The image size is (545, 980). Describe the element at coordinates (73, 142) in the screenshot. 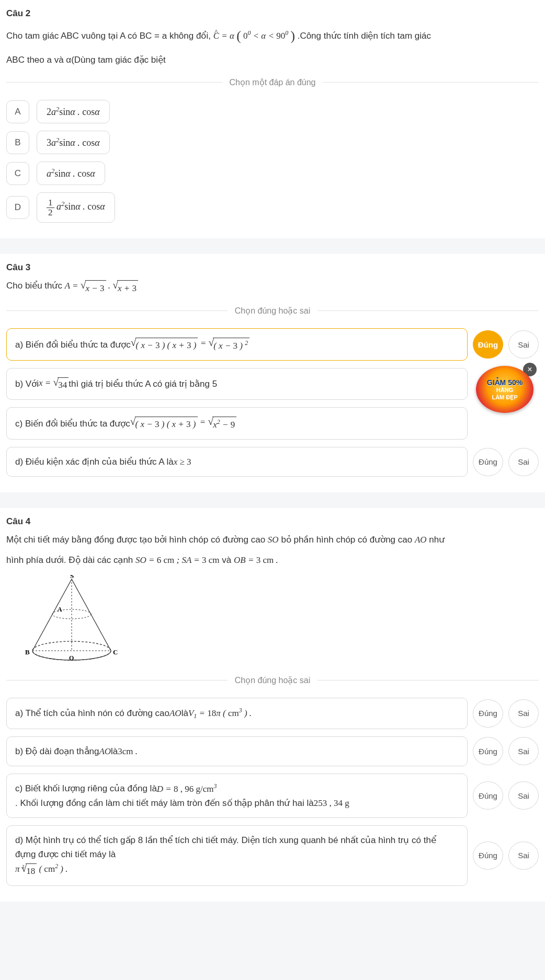

I see `math-expression: 3a2sinα . cosα` at that location.